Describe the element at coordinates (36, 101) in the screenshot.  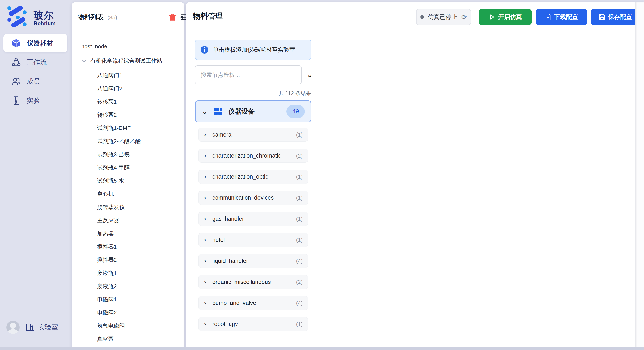
I see `sidebar-item-4: 实验` at that location.